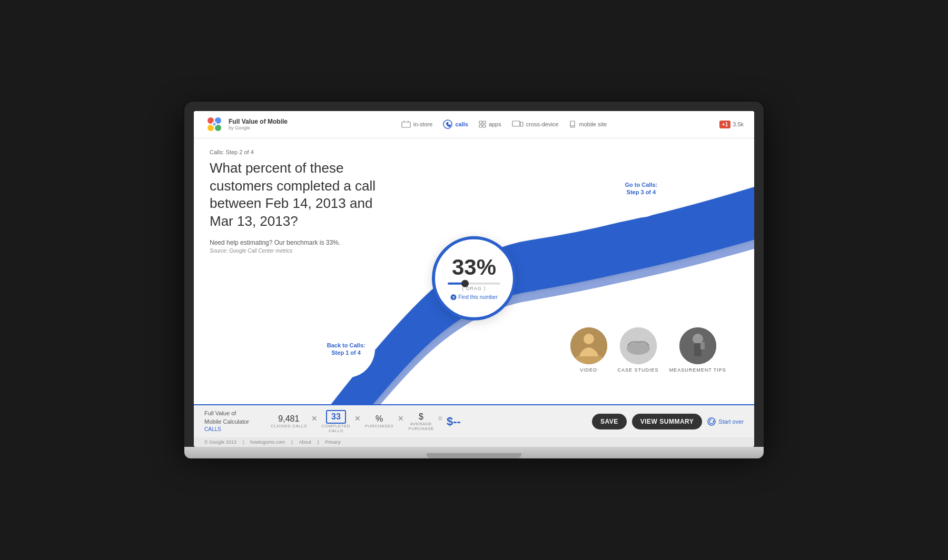  What do you see at coordinates (588, 124) in the screenshot?
I see `nav-item-mobilesite: mobile site` at bounding box center [588, 124].